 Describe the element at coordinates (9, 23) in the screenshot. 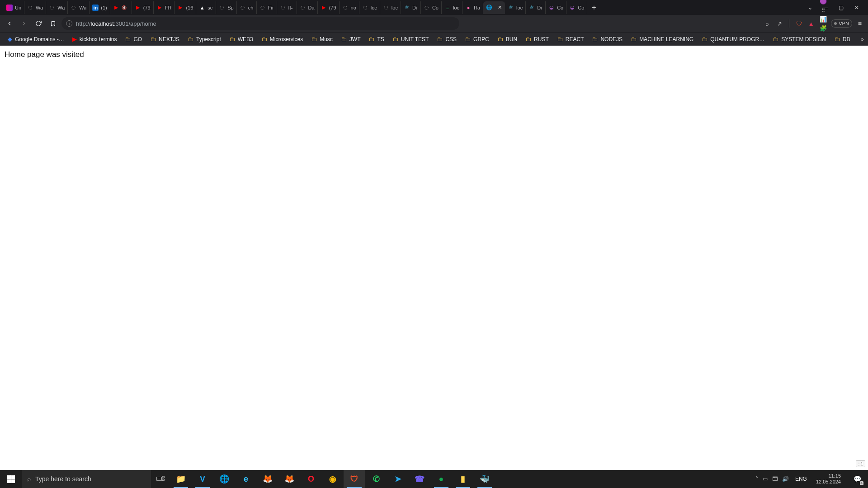

I see `back-button` at that location.